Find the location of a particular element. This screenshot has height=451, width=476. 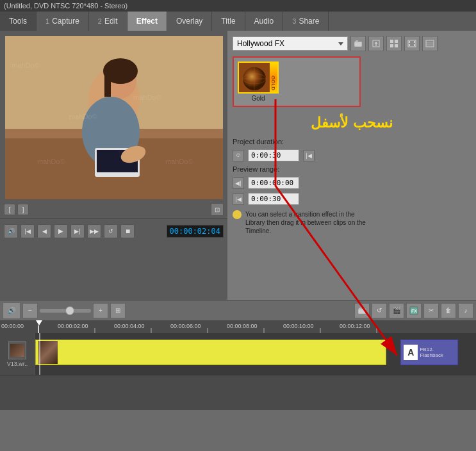

tab-share-num: 3 is located at coordinates (294, 21).